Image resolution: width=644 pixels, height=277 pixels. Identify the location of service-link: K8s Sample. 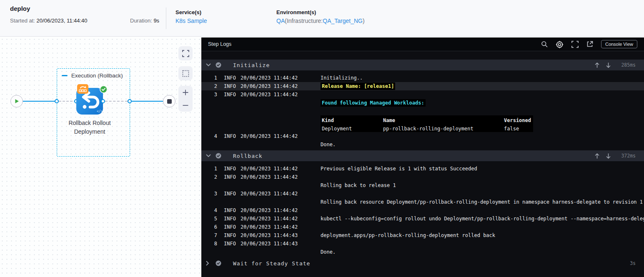
(191, 21).